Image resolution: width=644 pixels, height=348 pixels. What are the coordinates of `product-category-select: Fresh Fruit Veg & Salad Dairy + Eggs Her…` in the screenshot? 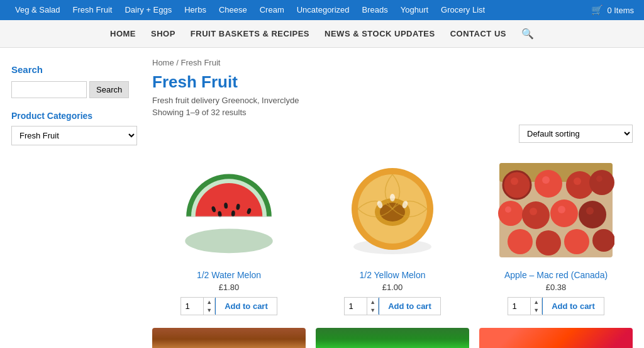 It's located at (74, 136).